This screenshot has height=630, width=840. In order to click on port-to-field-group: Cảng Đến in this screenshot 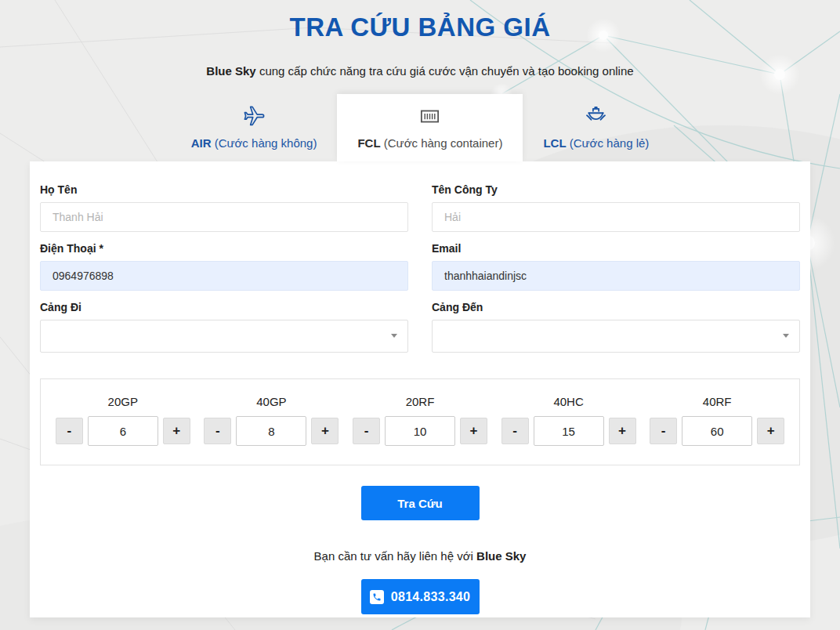, I will do `click(616, 327)`.